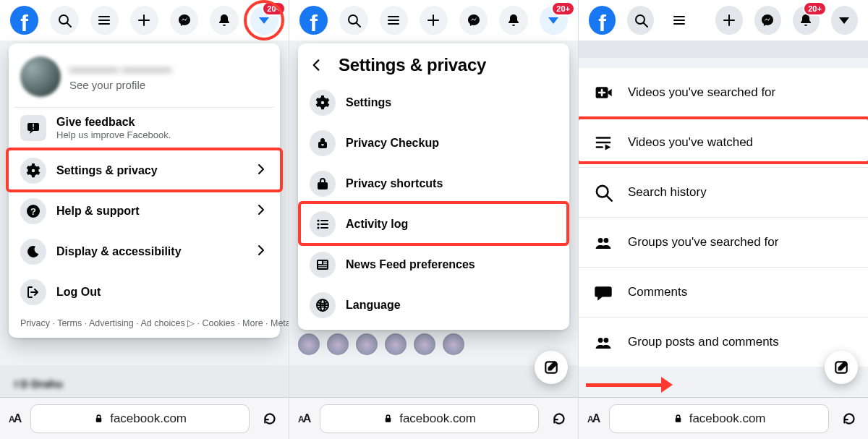 The image size is (868, 439). I want to click on chevron-right-icon, so click(261, 252).